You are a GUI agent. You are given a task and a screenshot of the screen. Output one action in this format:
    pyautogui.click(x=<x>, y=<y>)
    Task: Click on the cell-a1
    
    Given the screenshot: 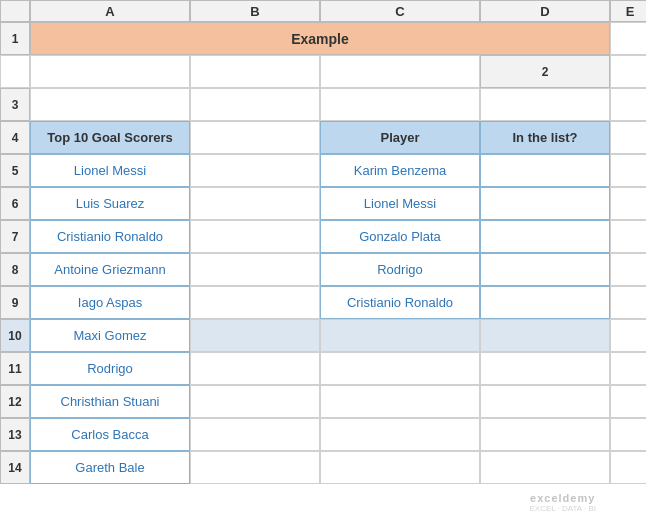 What is the action you would take?
    pyautogui.click(x=628, y=38)
    